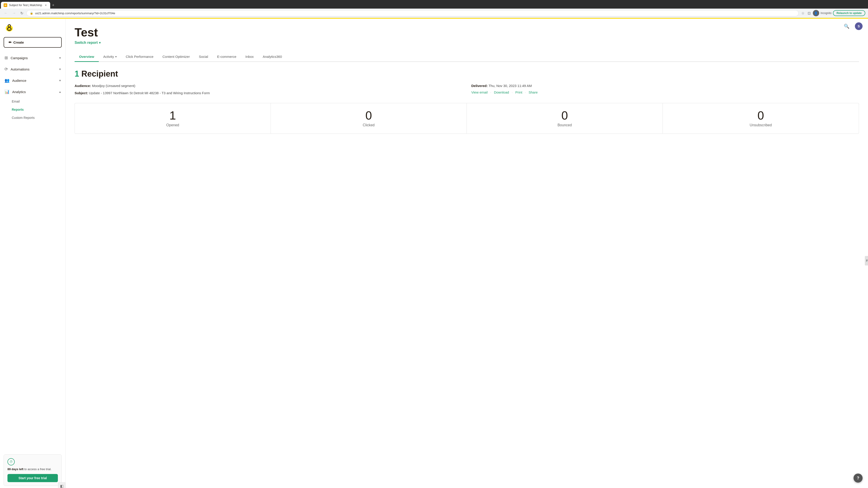 The height and width of the screenshot is (488, 868). What do you see at coordinates (565, 125) in the screenshot?
I see `stat-label-bounced: Bounced` at bounding box center [565, 125].